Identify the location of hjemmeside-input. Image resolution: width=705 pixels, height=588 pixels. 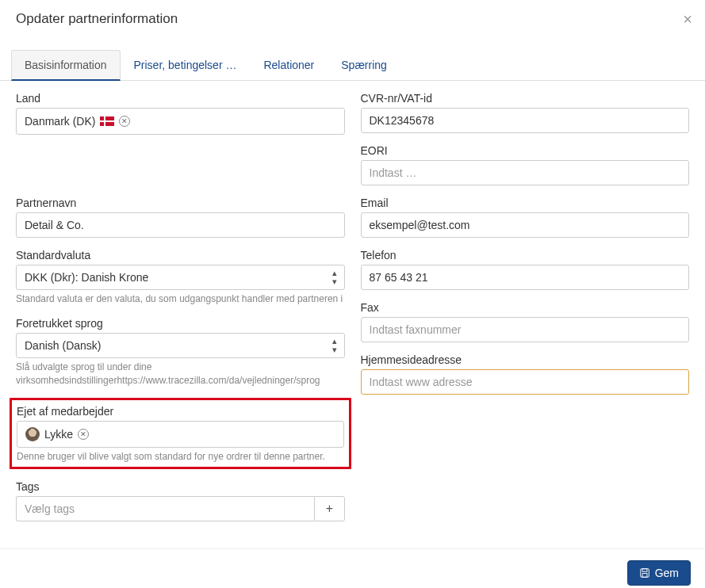
(525, 382).